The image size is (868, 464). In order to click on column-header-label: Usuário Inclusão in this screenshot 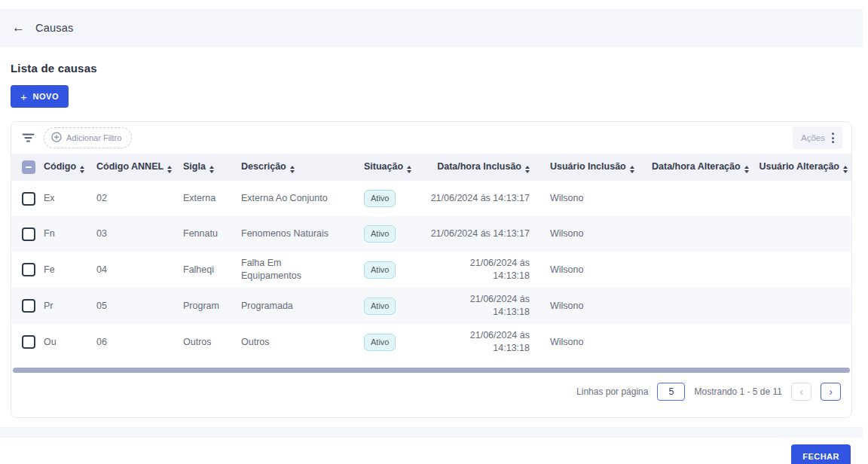, I will do `click(588, 166)`.